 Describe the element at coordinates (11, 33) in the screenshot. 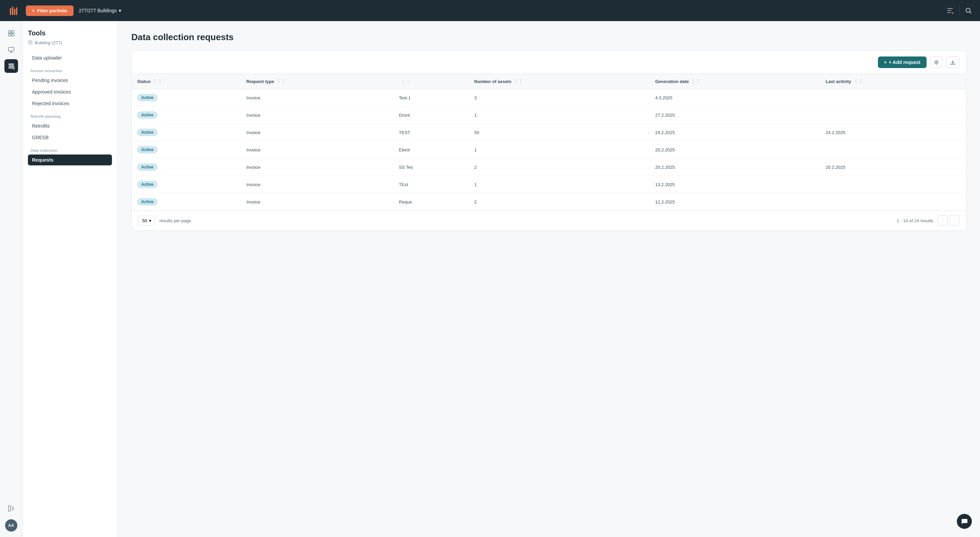

I see `rail-grid-icon` at that location.